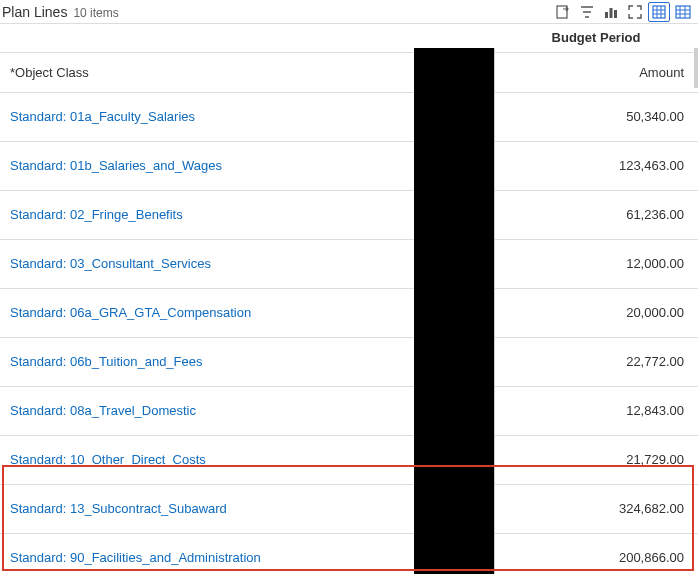 Image resolution: width=698 pixels, height=574 pixels. I want to click on table-row: Standard: 90_Facilities_and_Administrati…, so click(349, 554).